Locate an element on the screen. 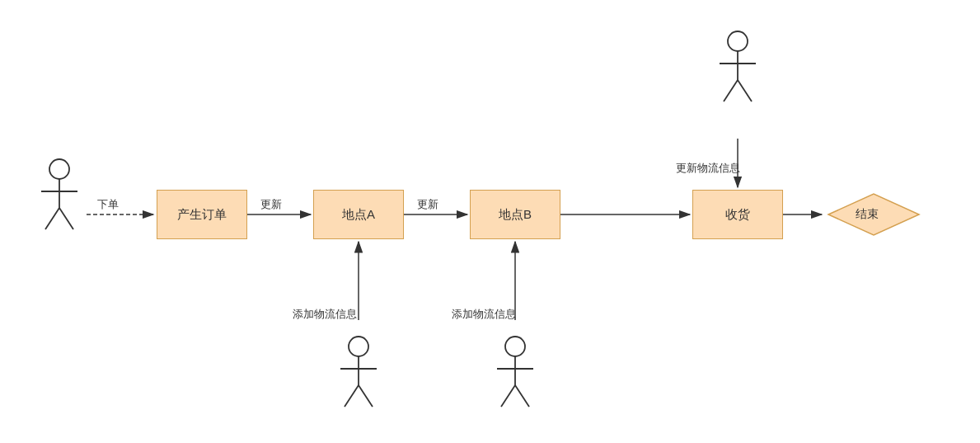 The image size is (980, 443). label-update-1: 更新 is located at coordinates (271, 205).